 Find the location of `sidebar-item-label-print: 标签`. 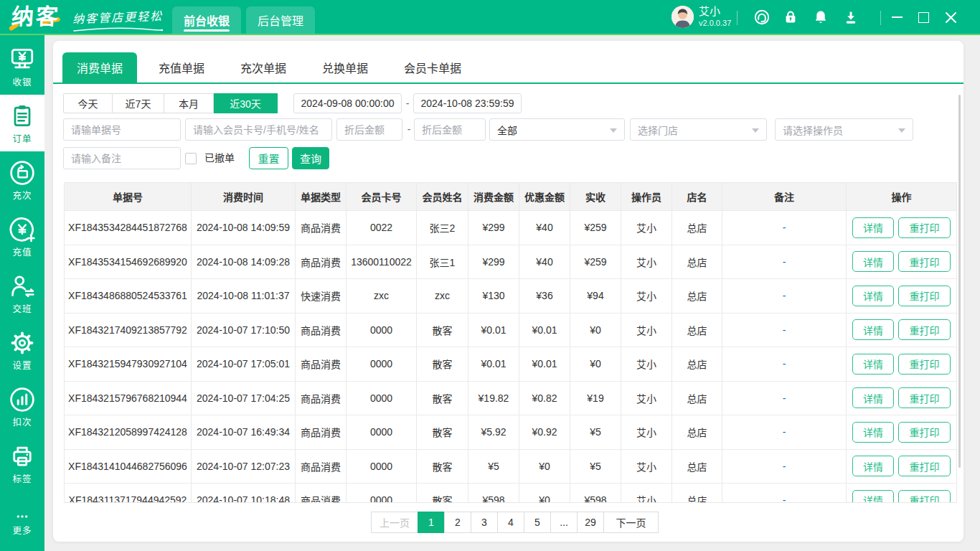

sidebar-item-label-print: 标签 is located at coordinates (22, 463).